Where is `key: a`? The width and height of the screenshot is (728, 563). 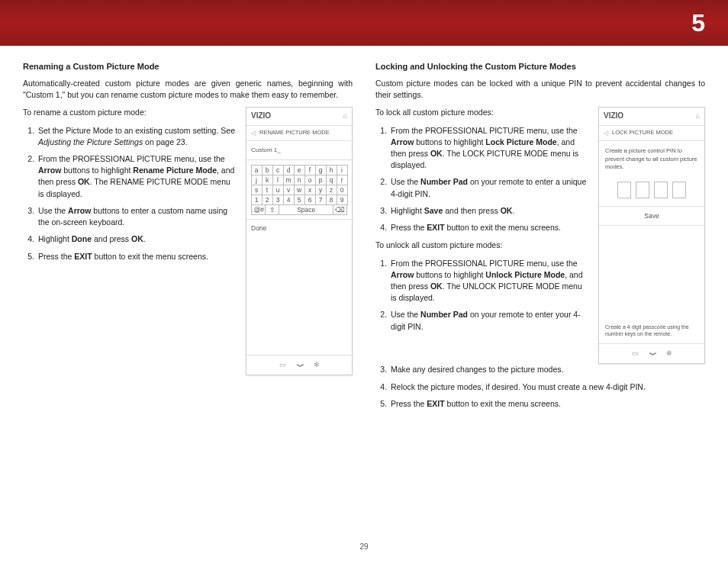
key: a is located at coordinates (256, 170).